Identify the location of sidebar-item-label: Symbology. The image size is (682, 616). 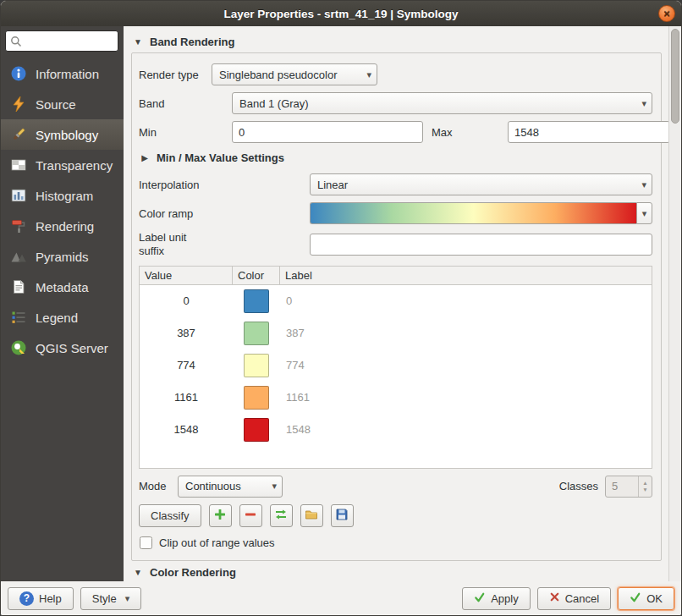
(67, 135).